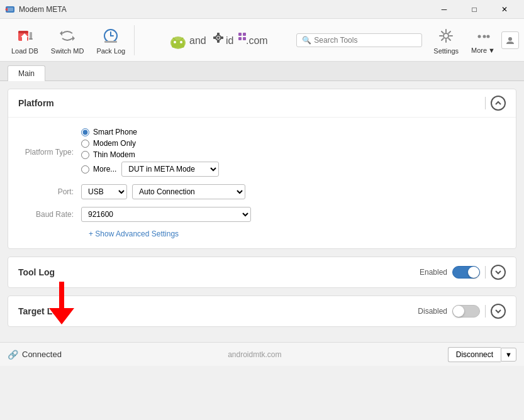 Image resolution: width=524 pixels, height=420 pixels. What do you see at coordinates (111, 40) in the screenshot?
I see `pack-log-button: Pack Log` at bounding box center [111, 40].